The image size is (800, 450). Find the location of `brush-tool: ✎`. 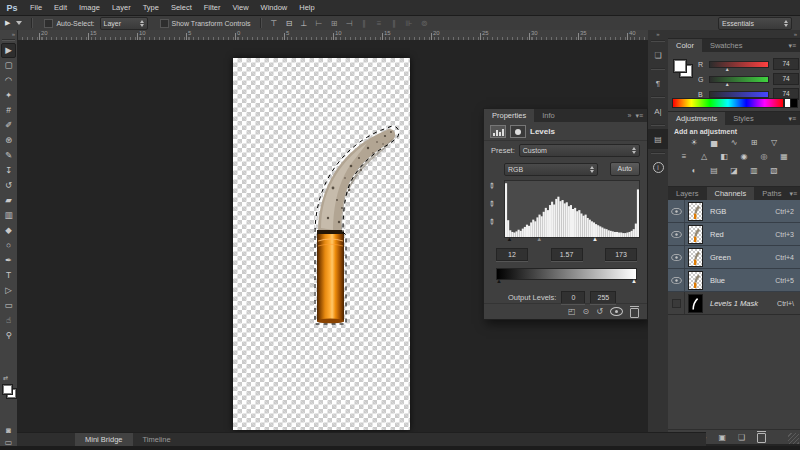

brush-tool: ✎ is located at coordinates (8, 156).